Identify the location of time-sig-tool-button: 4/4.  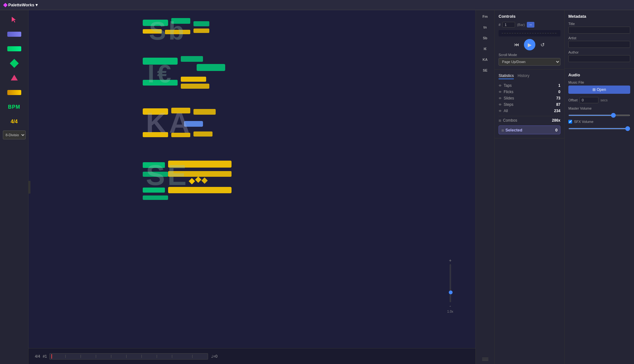
(14, 122).